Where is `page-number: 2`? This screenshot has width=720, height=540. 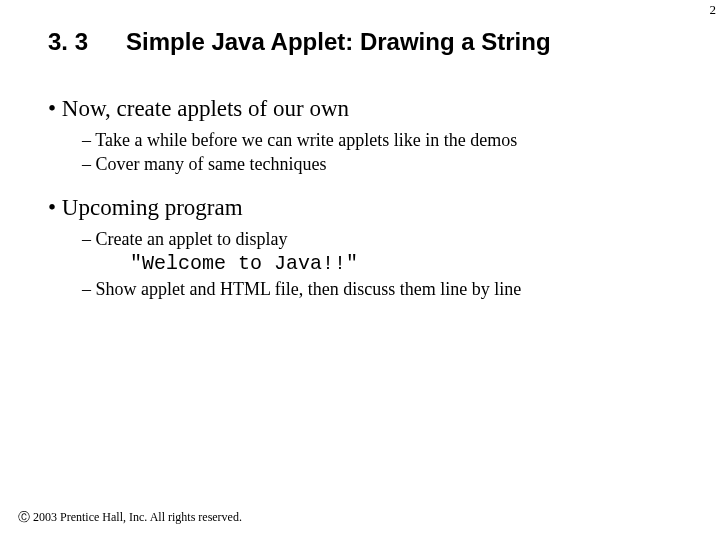
page-number: 2 is located at coordinates (714, 10).